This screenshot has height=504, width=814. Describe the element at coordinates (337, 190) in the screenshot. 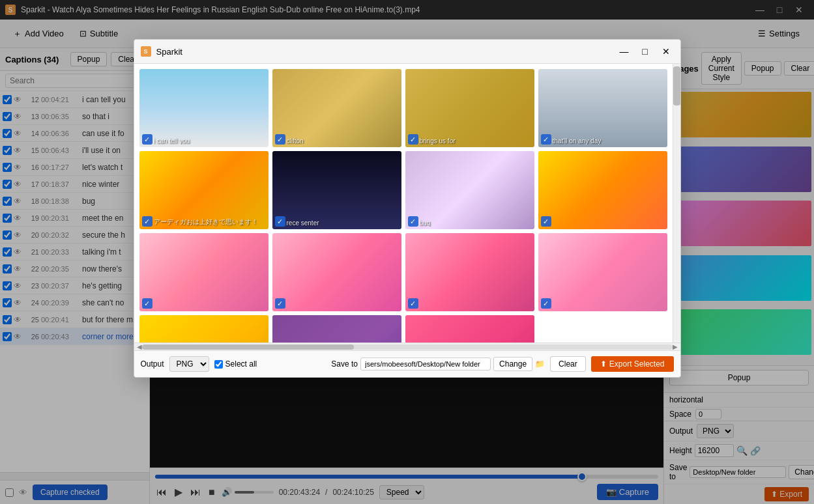

I see `dialog-image-5: rece senter` at that location.